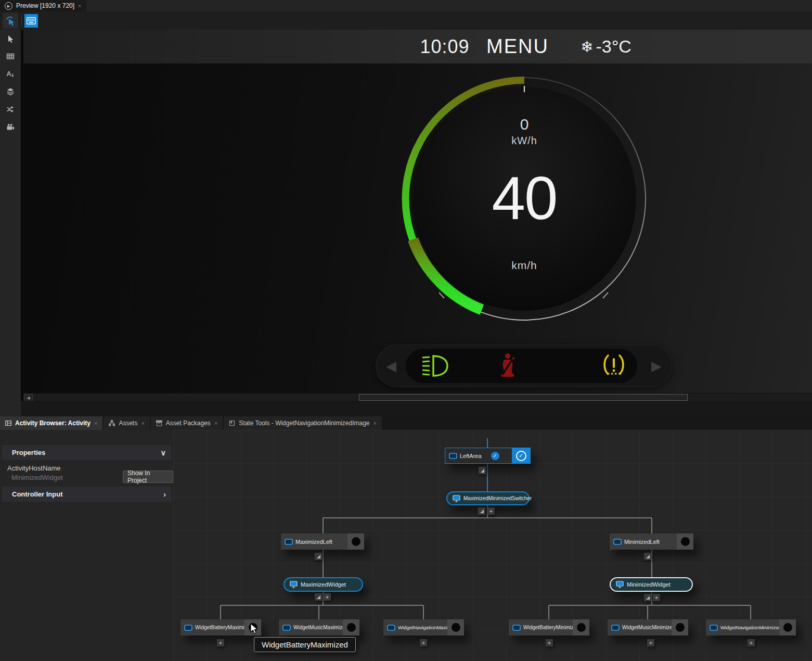 The width and height of the screenshot is (812, 661). What do you see at coordinates (391, 366) in the screenshot?
I see `telltale-prev-arrow: ◀` at bounding box center [391, 366].